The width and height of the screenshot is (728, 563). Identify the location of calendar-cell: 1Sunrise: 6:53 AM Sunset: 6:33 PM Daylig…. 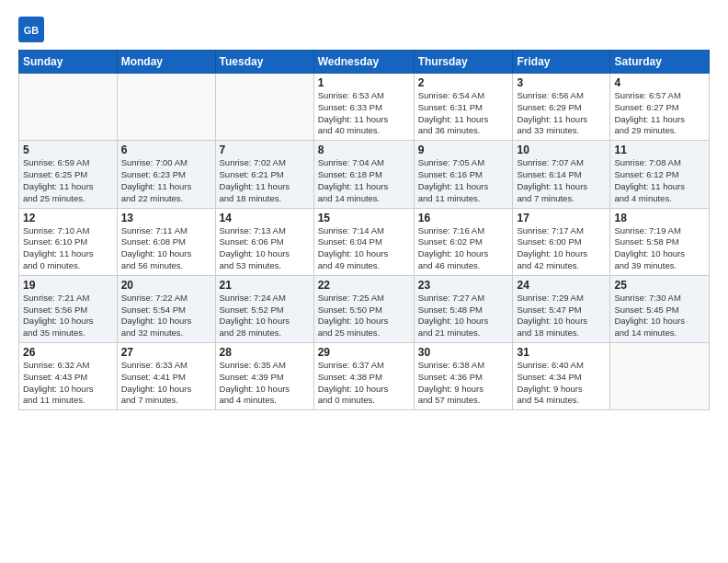
(364, 107).